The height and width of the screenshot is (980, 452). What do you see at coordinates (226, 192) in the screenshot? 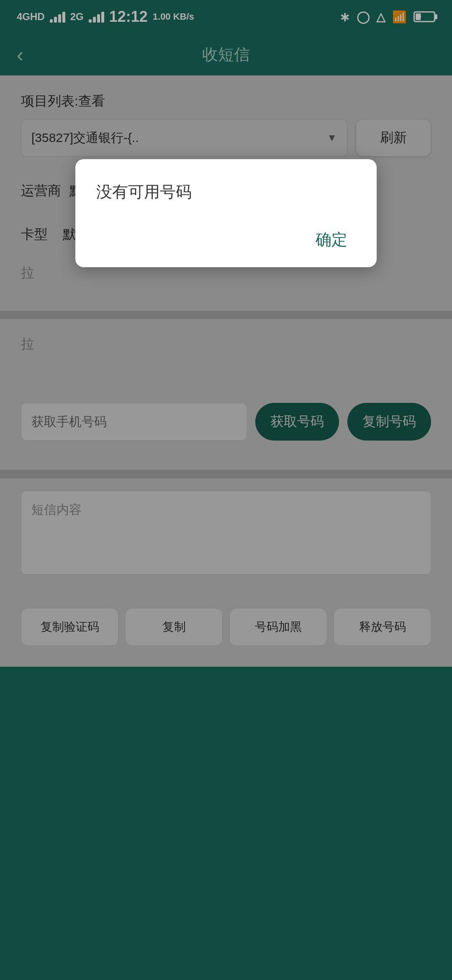
I see `dialog-message: 没有可用号码` at bounding box center [226, 192].